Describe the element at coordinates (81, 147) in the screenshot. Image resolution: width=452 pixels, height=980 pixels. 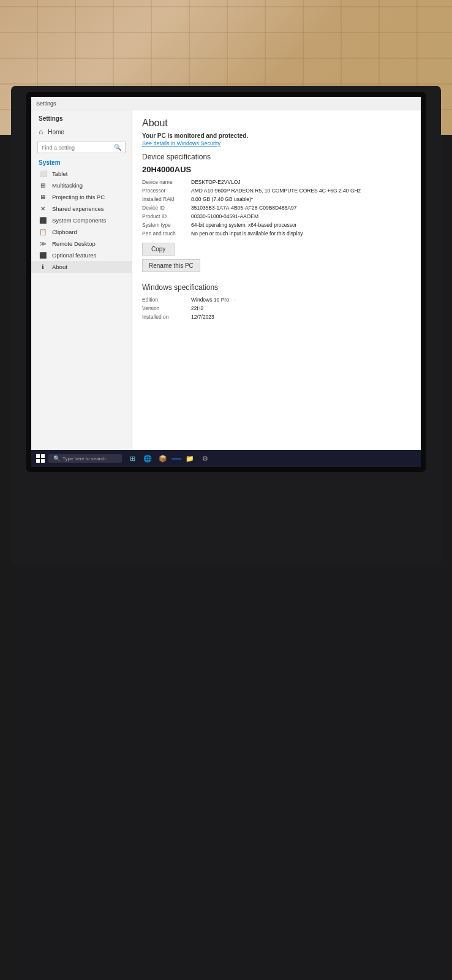
I see `search-box: 🔍` at that location.